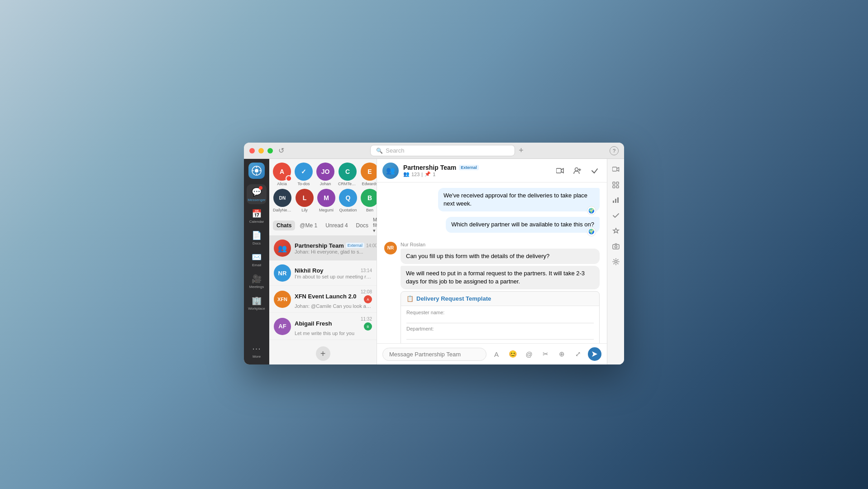 The image size is (868, 489). What do you see at coordinates (326, 210) in the screenshot?
I see `story-label-megumi: Megumi` at bounding box center [326, 210].